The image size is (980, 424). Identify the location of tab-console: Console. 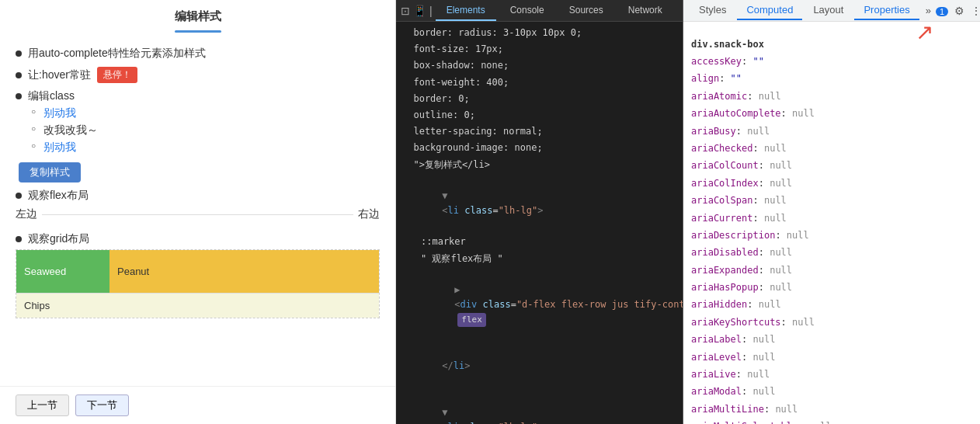
(527, 11).